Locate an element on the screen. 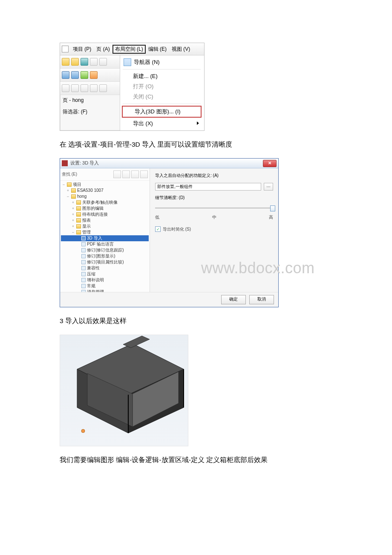 This screenshot has height=555, width=392. dd-label: 导入(3D 图形)... (I) is located at coordinates (158, 112).